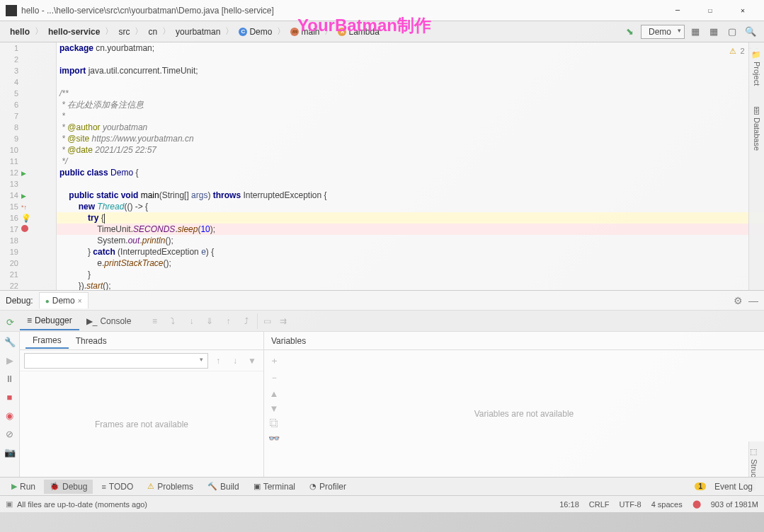 Image resolution: width=764 pixels, height=532 pixels. Describe the element at coordinates (25, 229) in the screenshot. I see `breakpoint-icon` at that location.